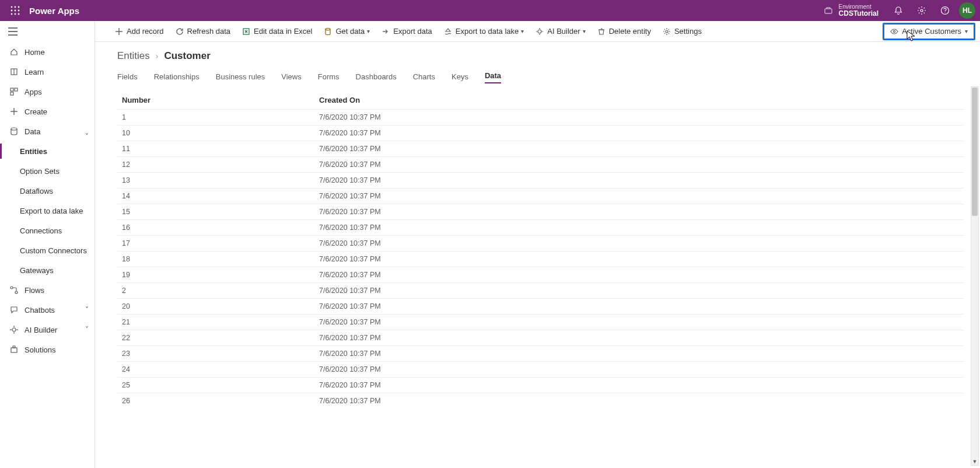  Describe the element at coordinates (945, 11) in the screenshot. I see `help-button` at that location.